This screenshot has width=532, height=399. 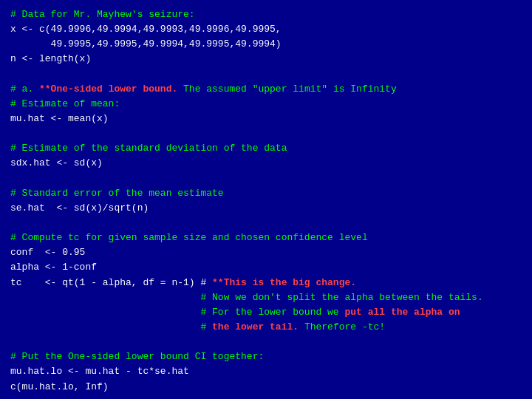 What do you see at coordinates (47, 253) in the screenshot?
I see `code-segment: conf <- 0.95` at bounding box center [47, 253].